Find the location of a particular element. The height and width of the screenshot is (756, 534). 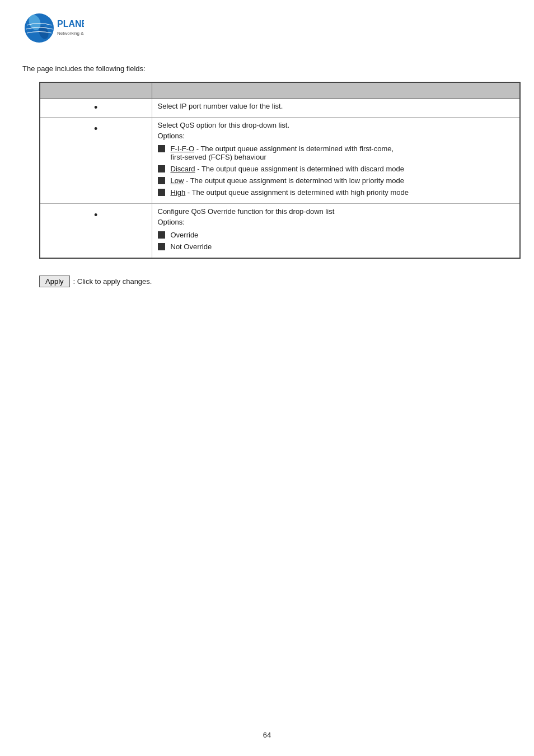

list-item: Not Override is located at coordinates (336, 246).